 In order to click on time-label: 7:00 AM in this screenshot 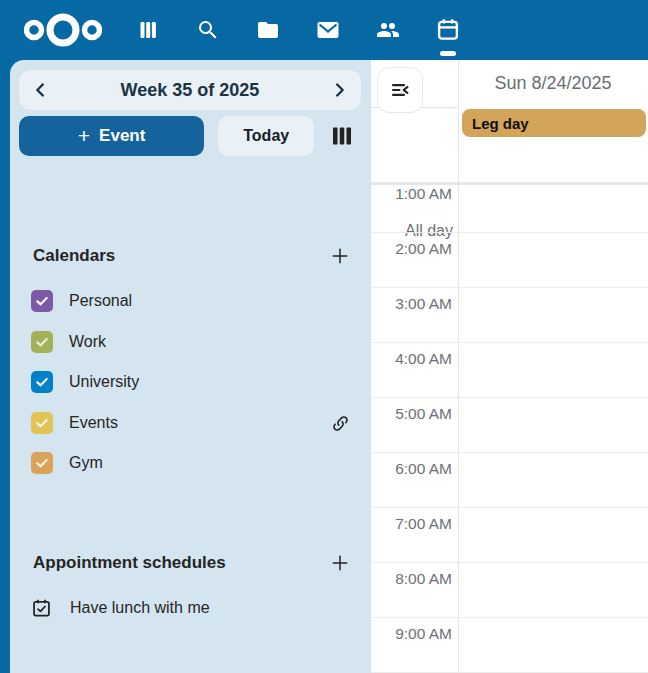, I will do `click(412, 524)`.